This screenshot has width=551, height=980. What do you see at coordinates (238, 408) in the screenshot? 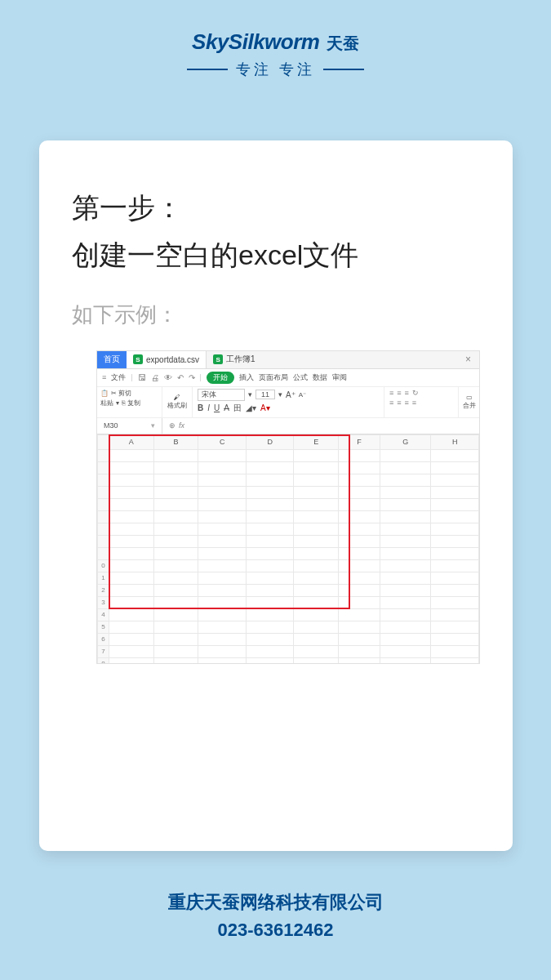
I see `border-button: 田` at bounding box center [238, 408].